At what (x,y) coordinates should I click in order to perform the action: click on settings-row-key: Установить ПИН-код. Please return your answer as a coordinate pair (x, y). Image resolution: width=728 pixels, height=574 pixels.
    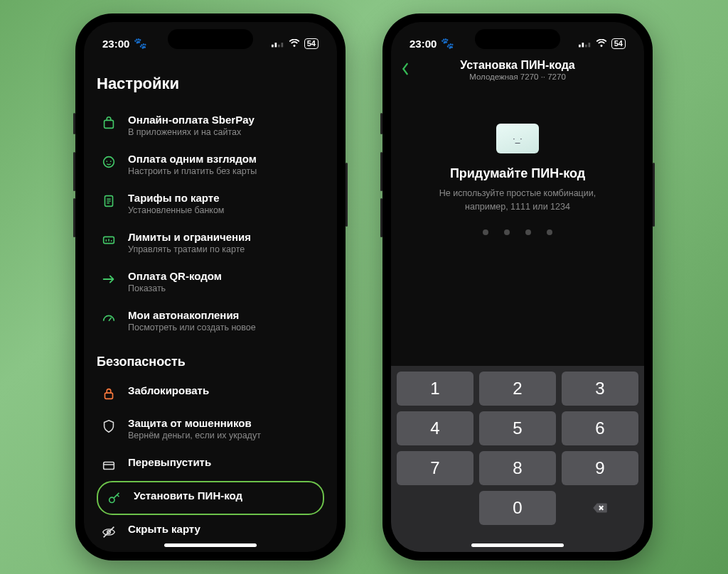
    Looking at the image, I should click on (210, 498).